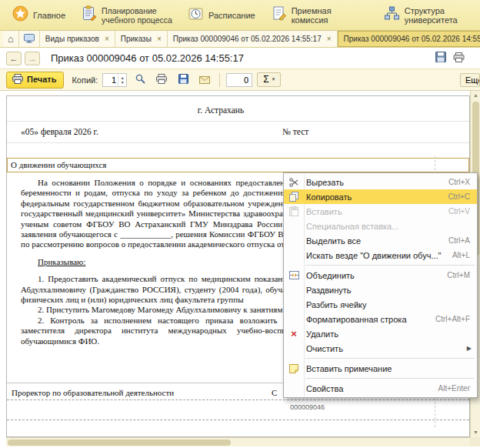 The image size is (480, 448). Describe the element at coordinates (366, 319) in the screenshot. I see `menu-item-label: Форматированная строка` at that location.